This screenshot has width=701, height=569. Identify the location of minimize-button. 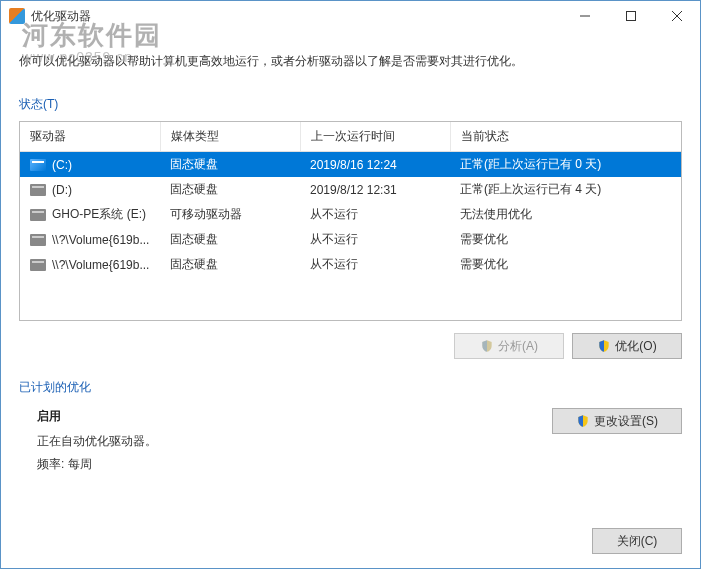
(585, 16).